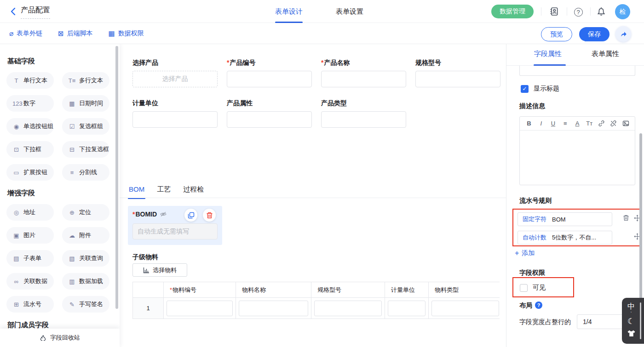 The height and width of the screenshot is (347, 644). What do you see at coordinates (75, 34) in the screenshot?
I see `toolbar-link: ⊠后端脚本` at bounding box center [75, 34].